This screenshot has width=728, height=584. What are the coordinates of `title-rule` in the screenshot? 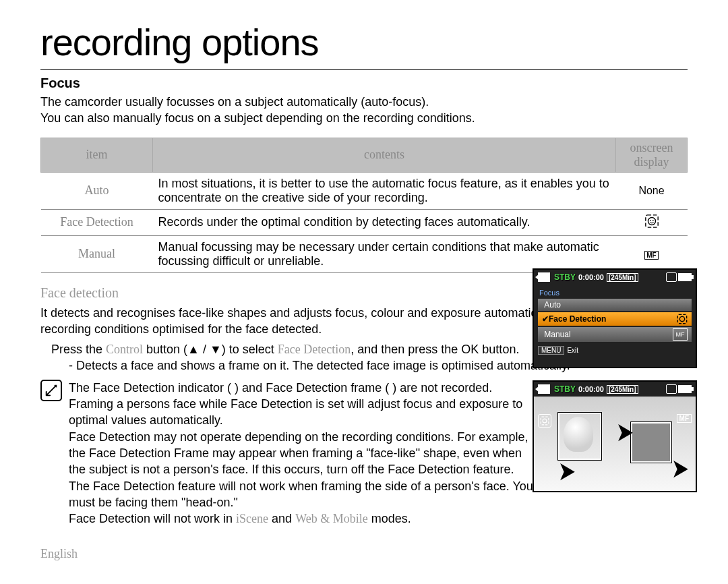 It's located at (364, 70).